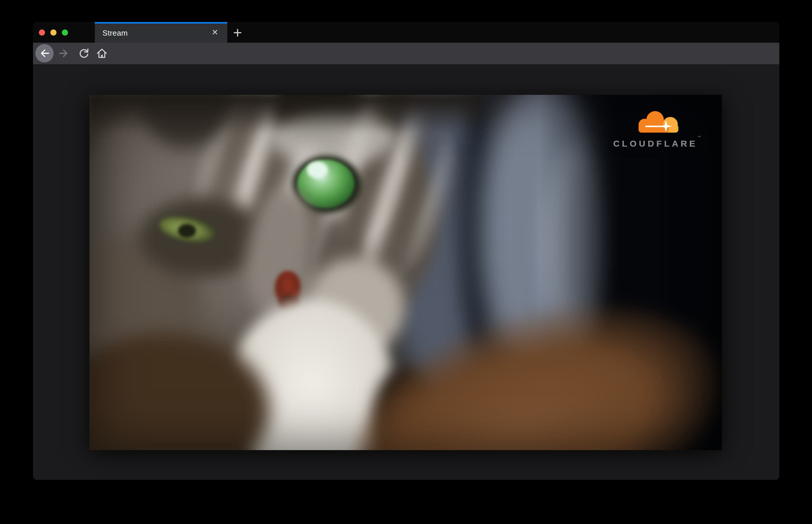  Describe the element at coordinates (65, 33) in the screenshot. I see `zoom-window-button` at that location.